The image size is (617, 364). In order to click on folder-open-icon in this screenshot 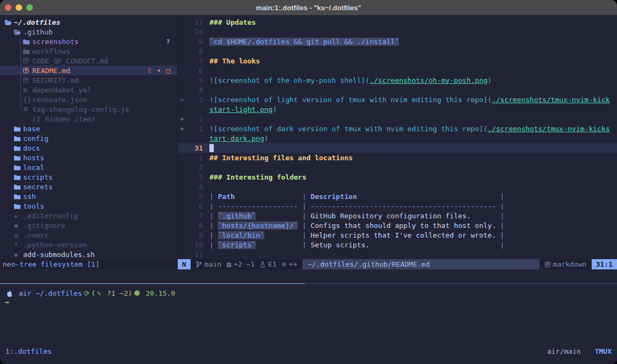, I will do `click(10, 23)`.